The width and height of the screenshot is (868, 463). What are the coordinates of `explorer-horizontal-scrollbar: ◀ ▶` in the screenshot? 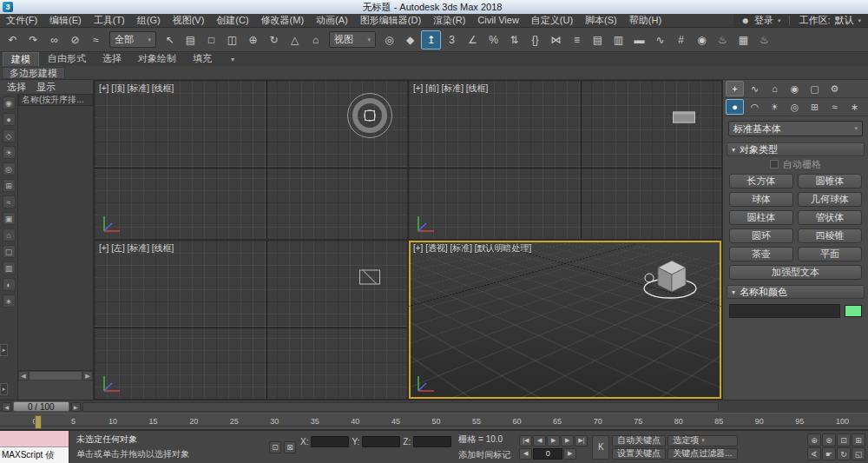 It's located at (56, 375).